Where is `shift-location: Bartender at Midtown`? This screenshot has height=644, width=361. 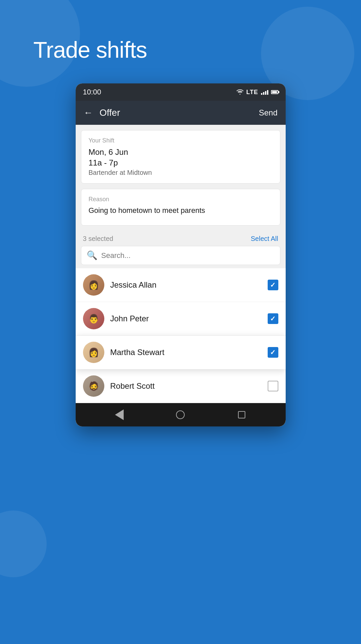 shift-location: Bartender at Midtown is located at coordinates (181, 173).